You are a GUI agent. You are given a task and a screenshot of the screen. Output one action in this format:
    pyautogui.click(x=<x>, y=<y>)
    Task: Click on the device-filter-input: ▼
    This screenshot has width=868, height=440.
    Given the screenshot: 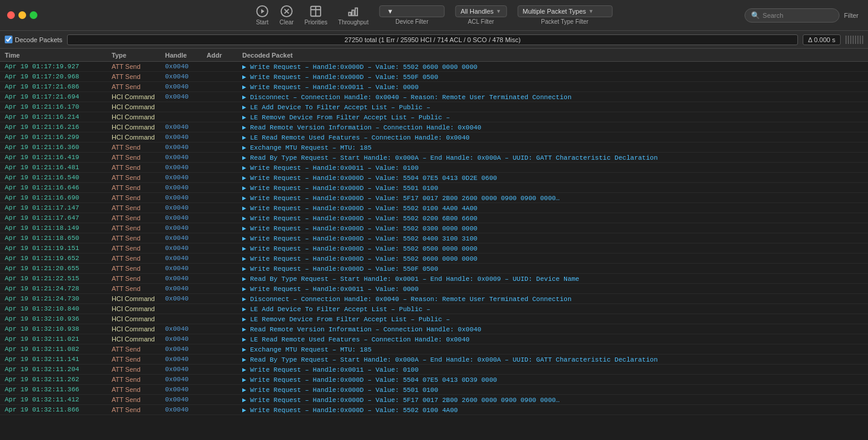 What is the action you would take?
    pyautogui.click(x=412, y=11)
    